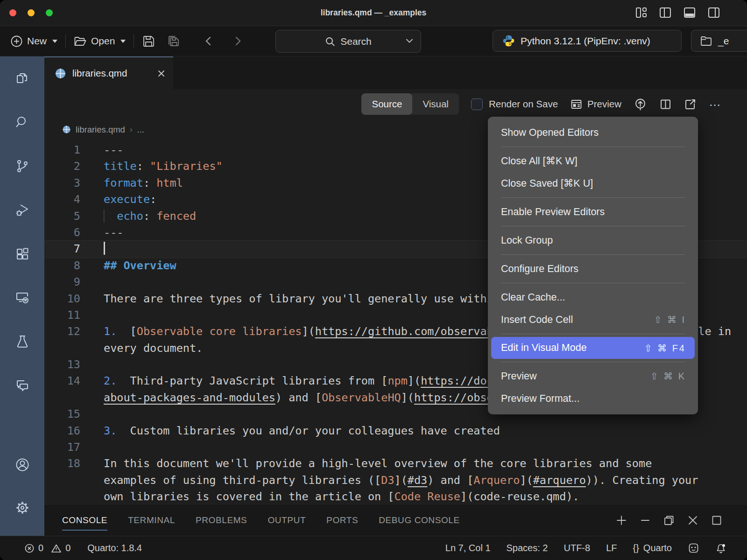 The height and width of the screenshot is (560, 747). I want to click on panel-tab-ports: PORTS, so click(342, 520).